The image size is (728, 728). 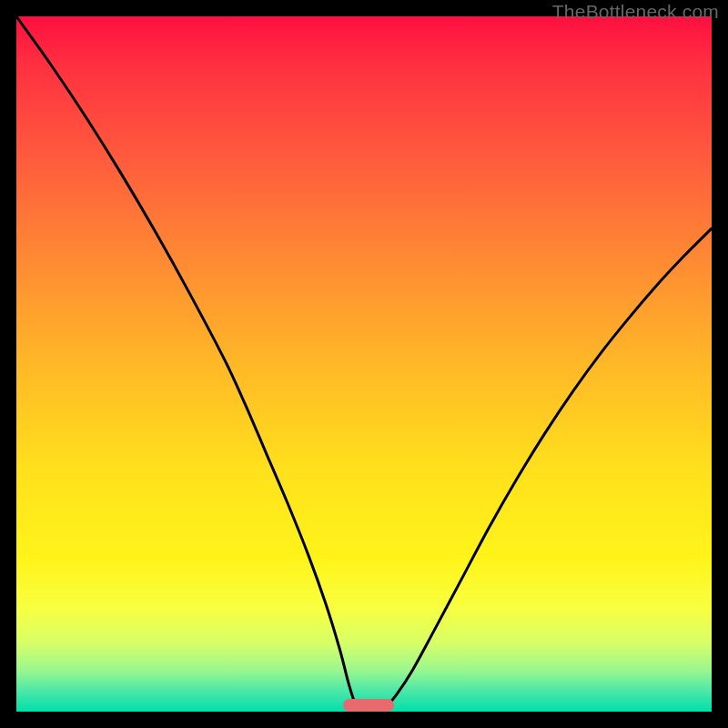 What do you see at coordinates (635, 12) in the screenshot?
I see `watermark-text: TheBottleneck.com` at bounding box center [635, 12].